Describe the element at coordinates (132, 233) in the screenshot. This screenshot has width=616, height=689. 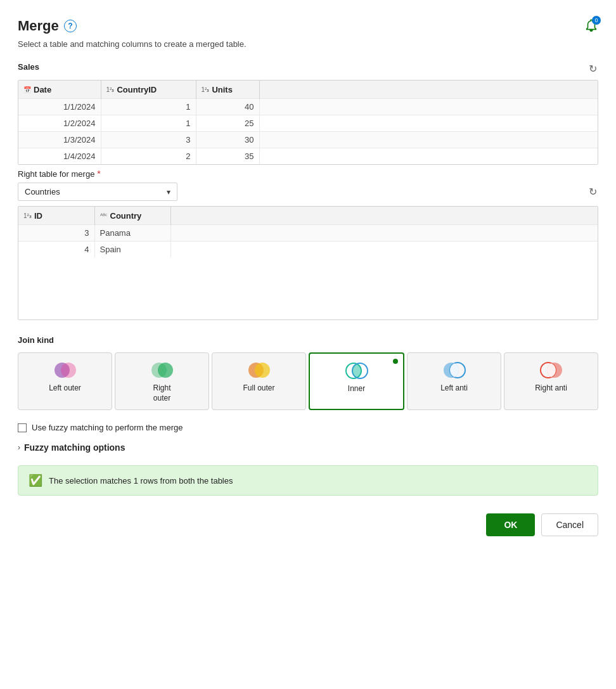
I see `country-cell: Panama` at that location.